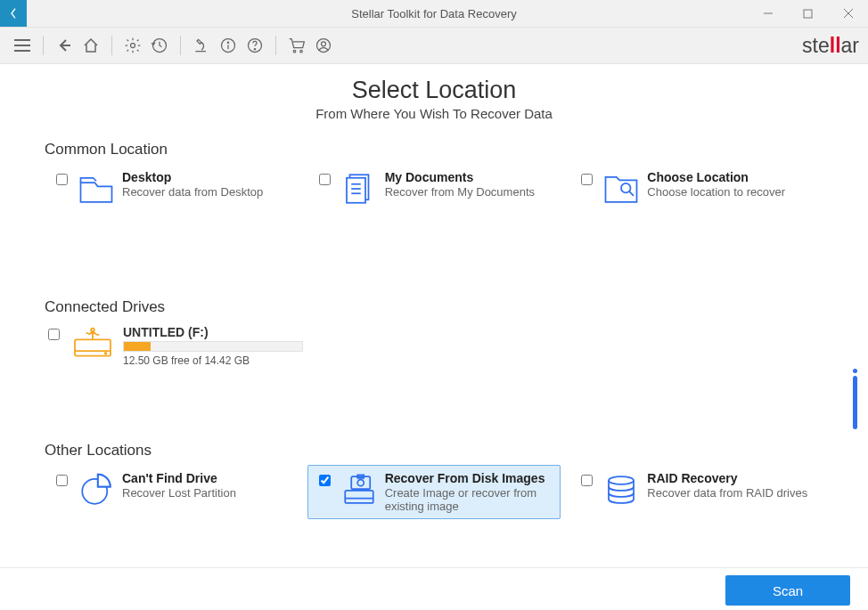  Describe the element at coordinates (171, 492) in the screenshot. I see `option-cant-find-drive: Can't Find DriveRecover Lost Partition` at that location.